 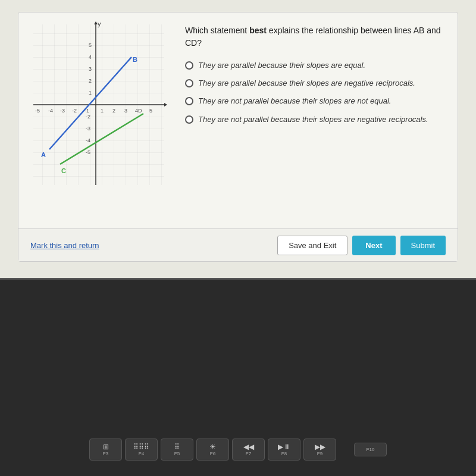 I want to click on key-f3: ⊞ F3, so click(x=106, y=450).